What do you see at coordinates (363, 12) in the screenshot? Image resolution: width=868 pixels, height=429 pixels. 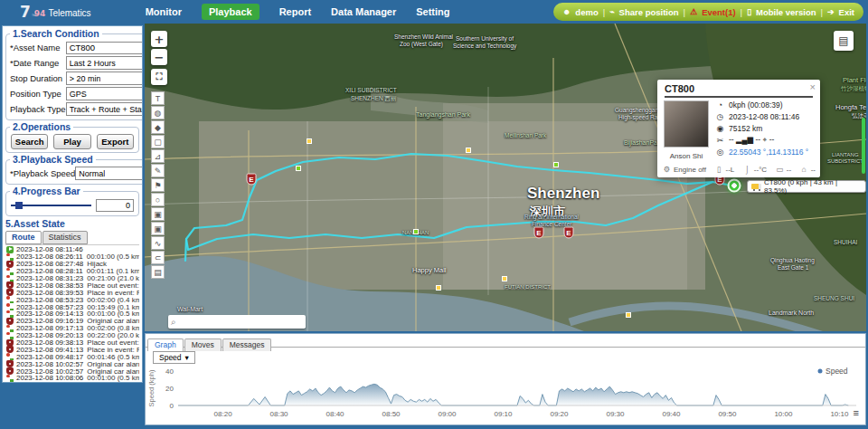 I see `nav-data-manager: Data Manager` at bounding box center [363, 12].